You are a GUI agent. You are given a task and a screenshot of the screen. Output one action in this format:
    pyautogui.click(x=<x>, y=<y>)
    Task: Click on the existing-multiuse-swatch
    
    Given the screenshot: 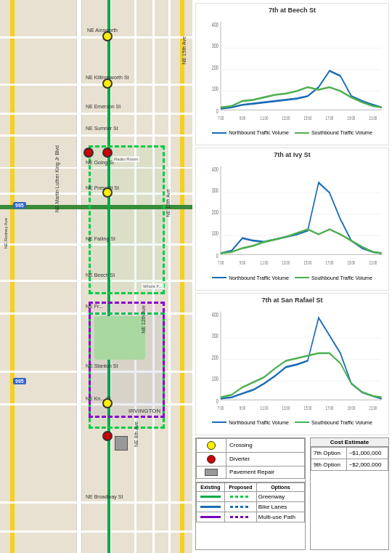 What is the action you would take?
    pyautogui.click(x=211, y=517)
    